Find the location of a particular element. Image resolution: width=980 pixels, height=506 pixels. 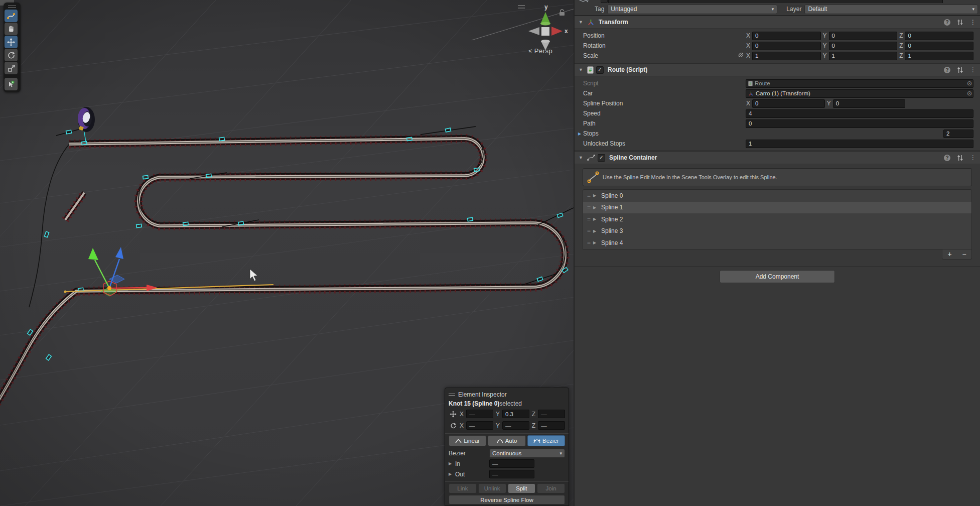

name-field-fragment is located at coordinates (776, 2).